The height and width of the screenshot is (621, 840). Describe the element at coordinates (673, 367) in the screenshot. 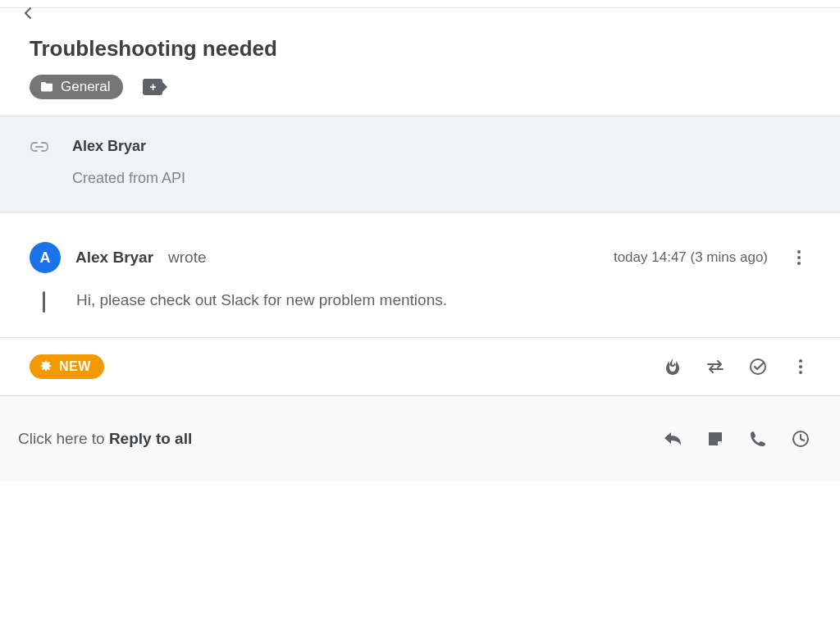

I see `flame-icon` at that location.